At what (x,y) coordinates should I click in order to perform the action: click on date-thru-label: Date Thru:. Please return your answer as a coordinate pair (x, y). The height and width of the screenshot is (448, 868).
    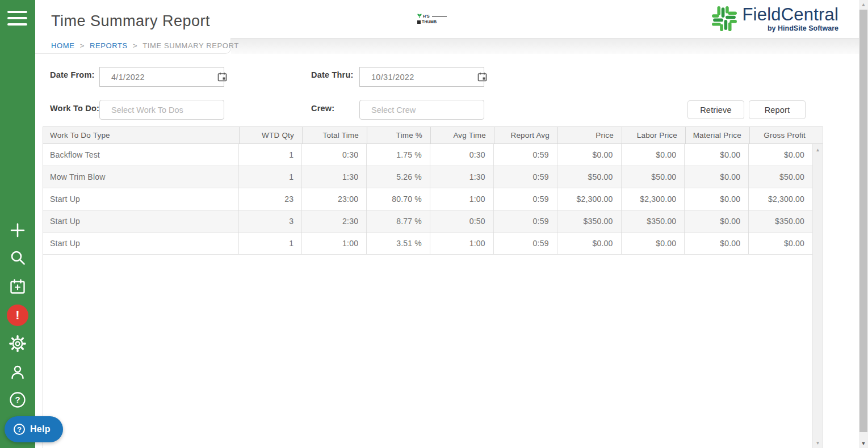
    Looking at the image, I should click on (333, 75).